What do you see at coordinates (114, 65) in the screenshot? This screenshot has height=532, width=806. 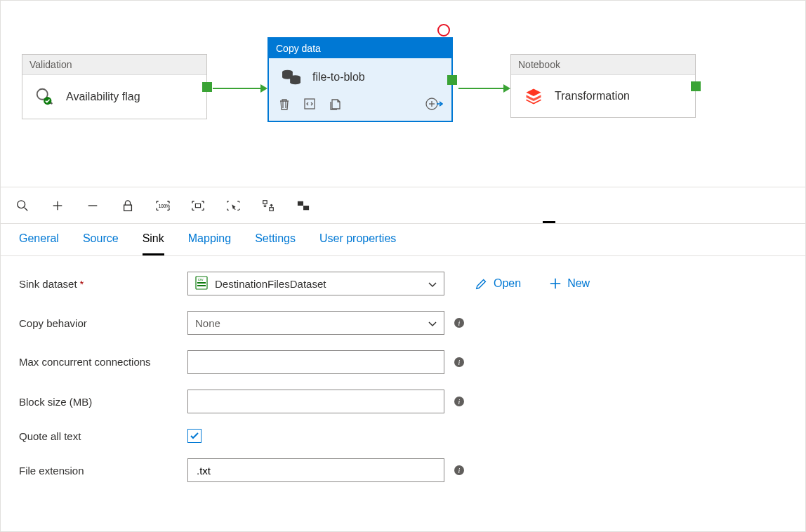 I see `activity-type-label: Validation` at bounding box center [114, 65].